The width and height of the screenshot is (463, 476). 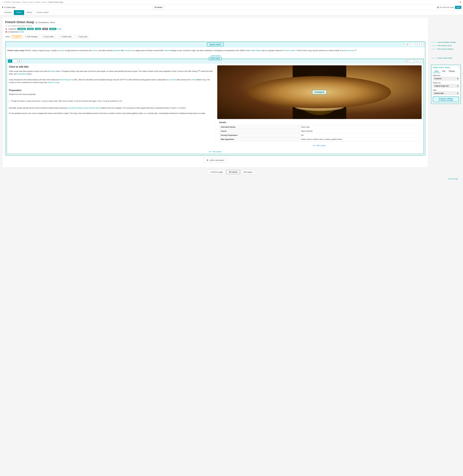 I want to click on block-more-right: ⋮, so click(x=411, y=61).